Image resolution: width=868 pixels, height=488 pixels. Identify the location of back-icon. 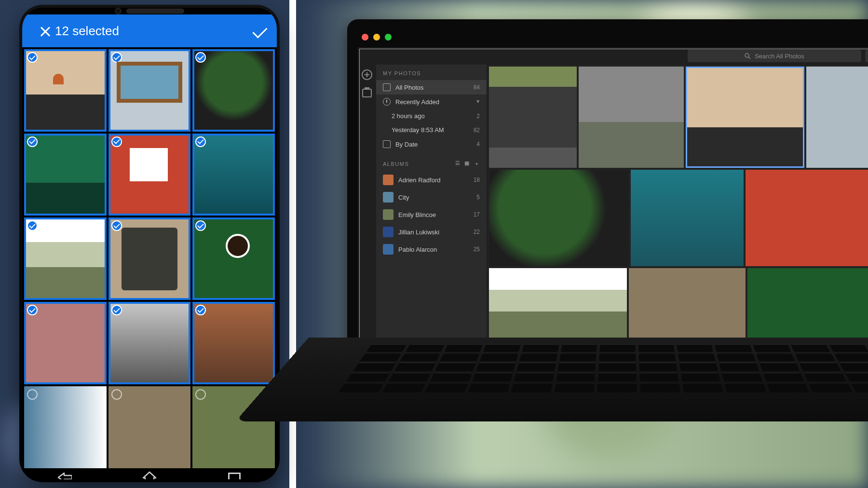
(65, 475).